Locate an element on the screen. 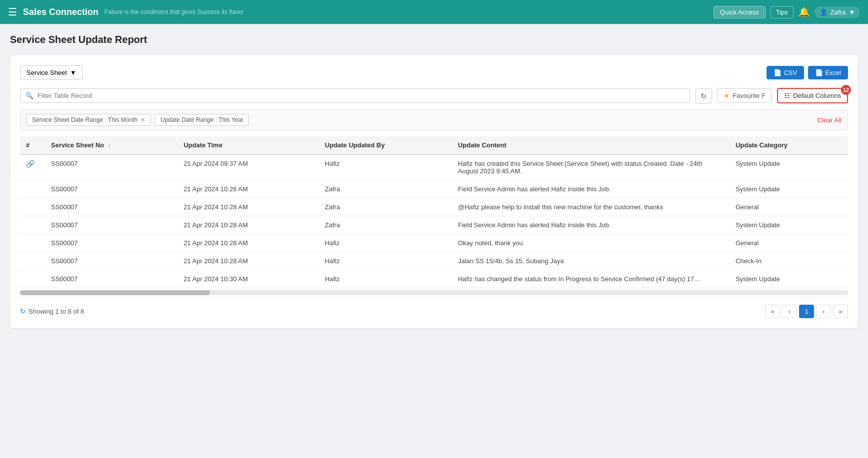 This screenshot has width=868, height=458. cell-content: Hafiz has changed the status from In Pro… is located at coordinates (591, 279).